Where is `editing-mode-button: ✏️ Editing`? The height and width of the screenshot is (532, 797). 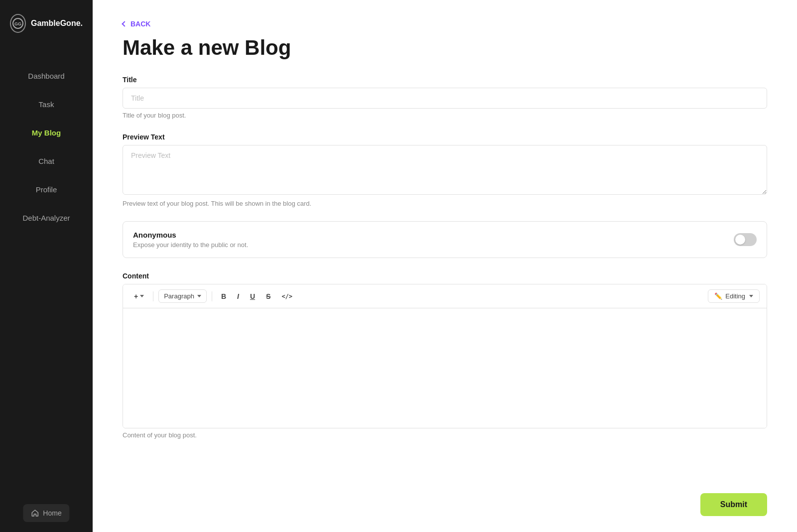 editing-mode-button: ✏️ Editing is located at coordinates (734, 296).